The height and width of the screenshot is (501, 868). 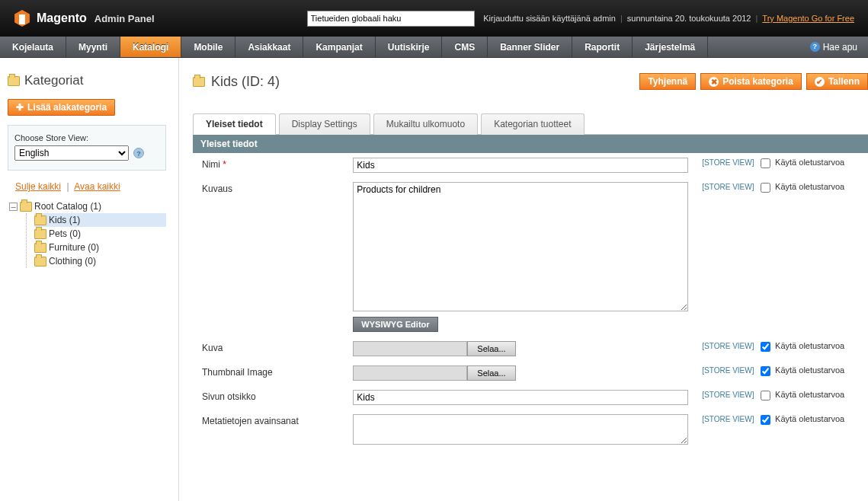 I want to click on nav-item-uutiskirje: Uutiskirje, so click(x=409, y=47).